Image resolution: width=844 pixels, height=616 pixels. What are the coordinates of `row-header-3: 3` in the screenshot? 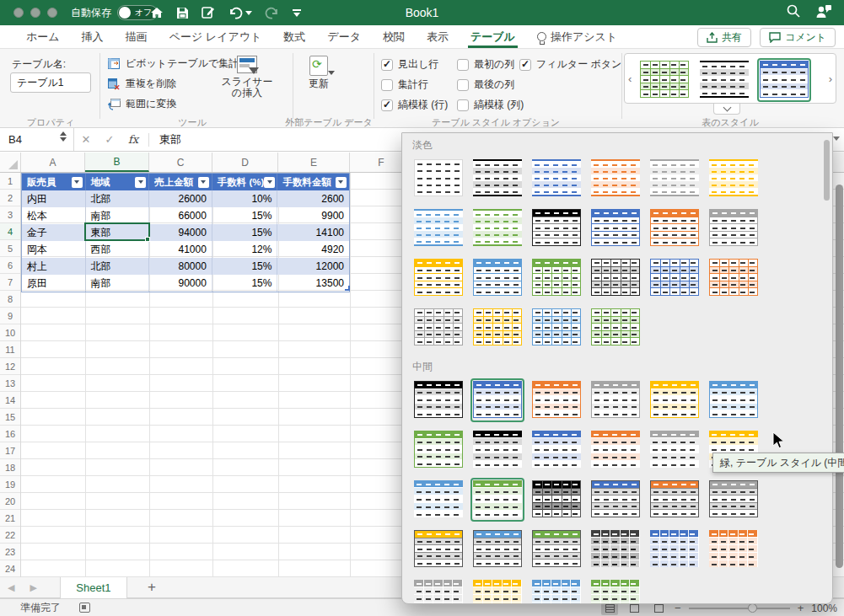 It's located at (10, 215).